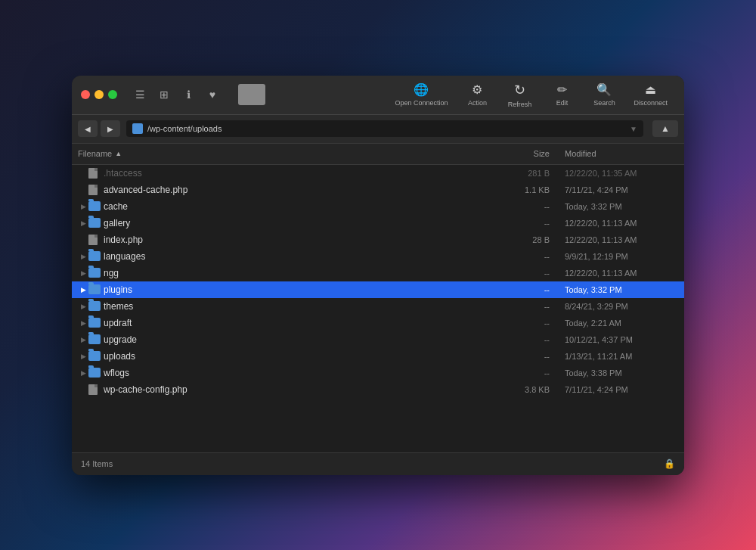 The image size is (756, 550). What do you see at coordinates (378, 390) in the screenshot?
I see `table-row: wp-cache-config.php3.8 KB7/11/21, 4:24 P…` at bounding box center [378, 390].